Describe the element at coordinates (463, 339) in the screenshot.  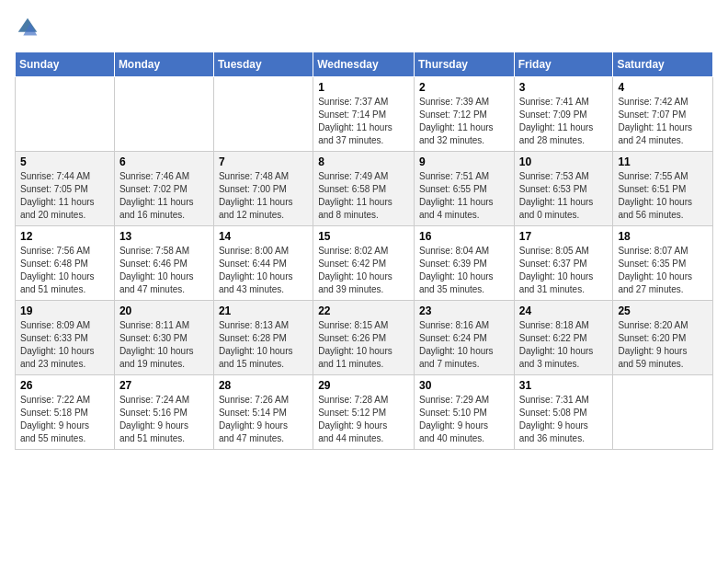
I see `calendar-cell: 23Sunrise: 8:16 AM Sunset: 6:24 PM Dayli…` at that location.